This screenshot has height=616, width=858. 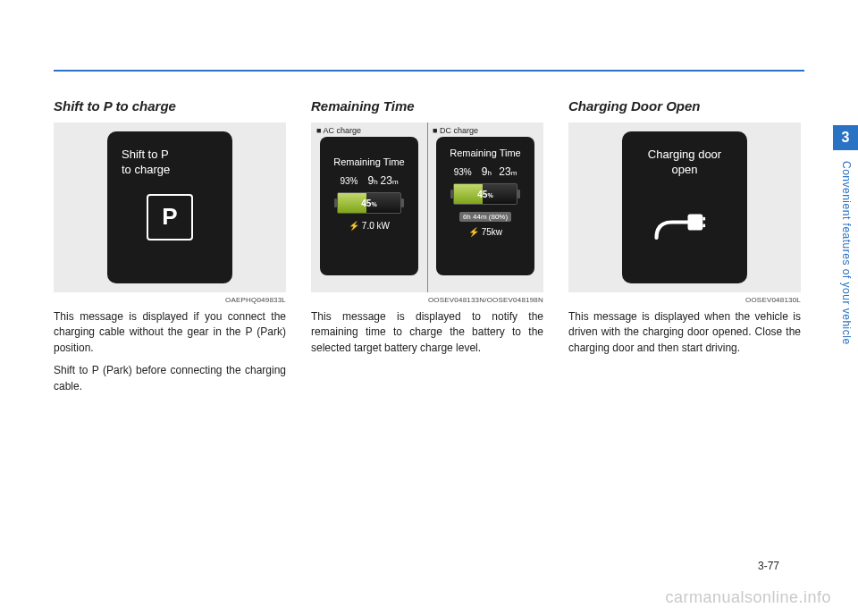 I want to click on screen-title: Shift to P to charge, so click(x=170, y=163).